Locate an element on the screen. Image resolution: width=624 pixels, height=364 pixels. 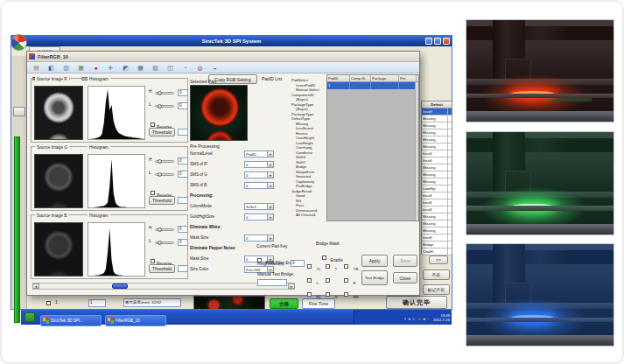
preprocessing-dropdown: 3x3x3 ▾ is located at coordinates (259, 206).